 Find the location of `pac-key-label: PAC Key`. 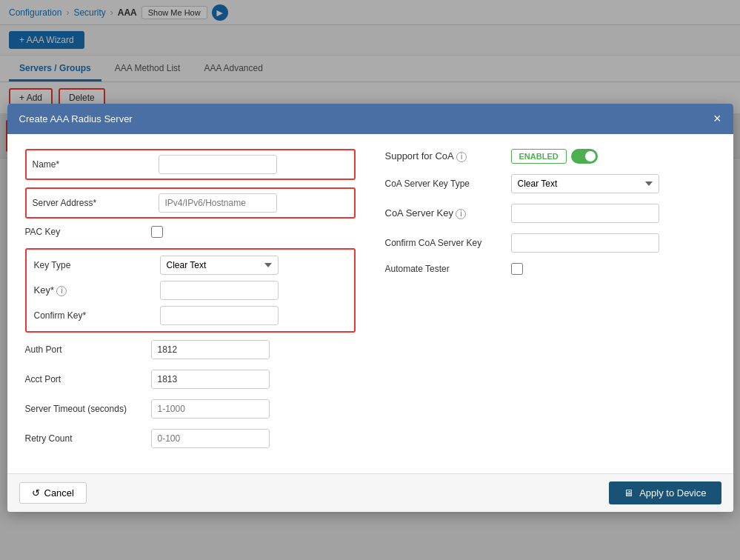

pac-key-label: PAC Key is located at coordinates (84, 232).